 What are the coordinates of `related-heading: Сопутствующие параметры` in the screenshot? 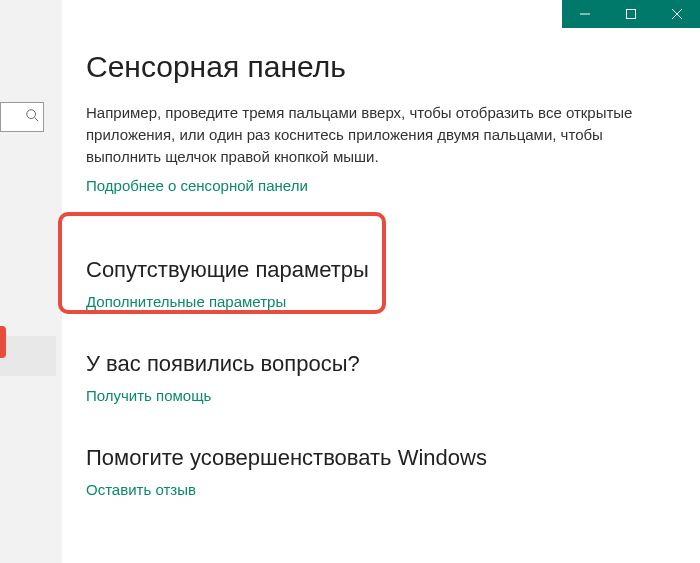 It's located at (381, 270).